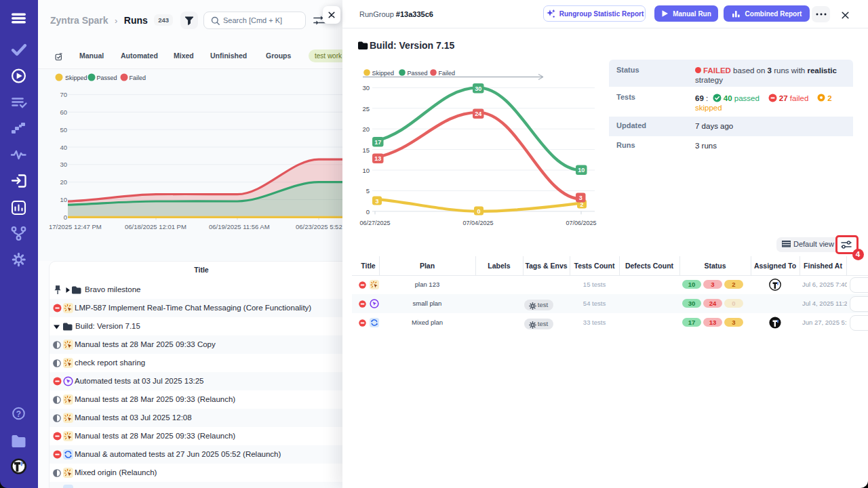 The width and height of the screenshot is (868, 488). Describe the element at coordinates (64, 95) in the screenshot. I see `svg-text: 70` at that location.